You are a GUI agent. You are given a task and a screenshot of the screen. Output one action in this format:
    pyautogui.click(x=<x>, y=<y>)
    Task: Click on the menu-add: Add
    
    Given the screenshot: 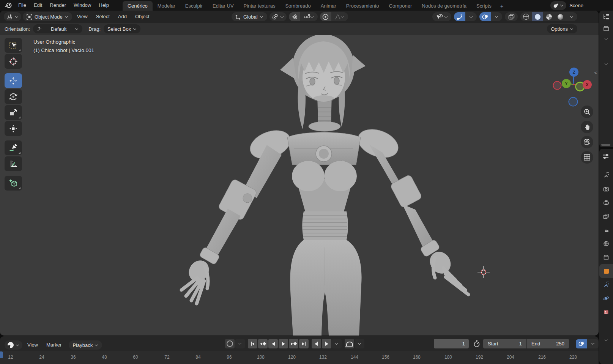 What is the action you would take?
    pyautogui.click(x=122, y=17)
    